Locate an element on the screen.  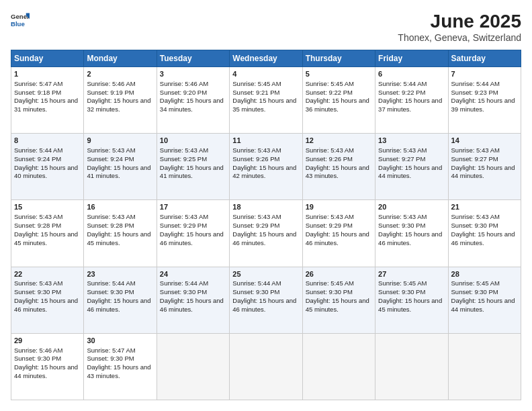
calendar-day-27: 27Sunrise: 5:45 AMSunset: 9:30 PMDayligh… is located at coordinates (412, 300).